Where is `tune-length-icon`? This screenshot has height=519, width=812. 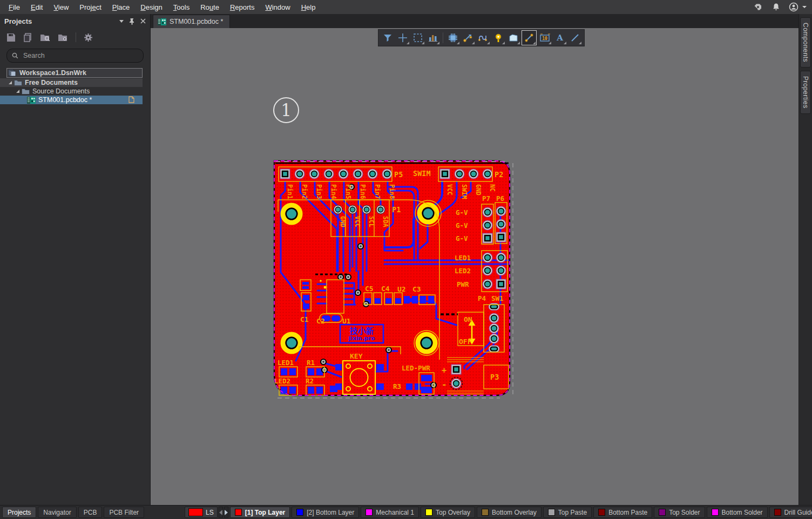 tune-length-icon is located at coordinates (483, 38).